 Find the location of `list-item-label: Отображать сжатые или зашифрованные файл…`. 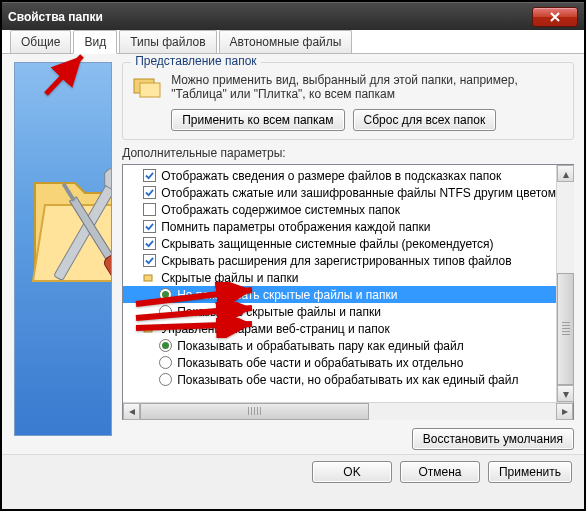

list-item-label: Отображать сжатые или зашифрованные файл… is located at coordinates (358, 193).